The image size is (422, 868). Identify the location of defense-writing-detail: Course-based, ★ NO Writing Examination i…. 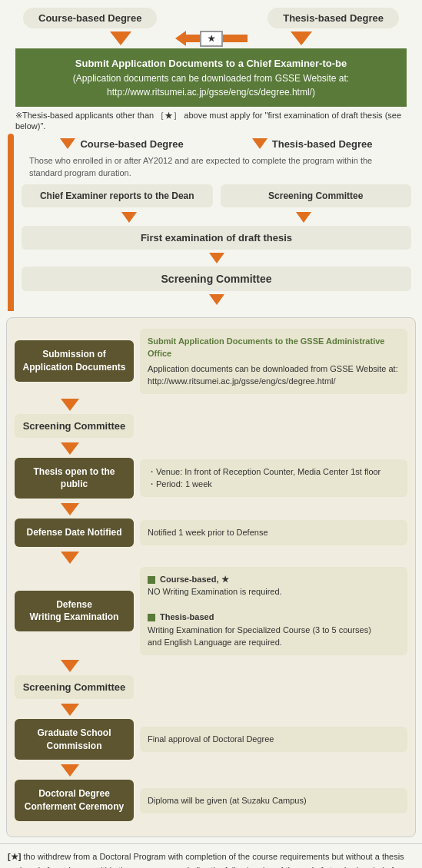
(274, 611).